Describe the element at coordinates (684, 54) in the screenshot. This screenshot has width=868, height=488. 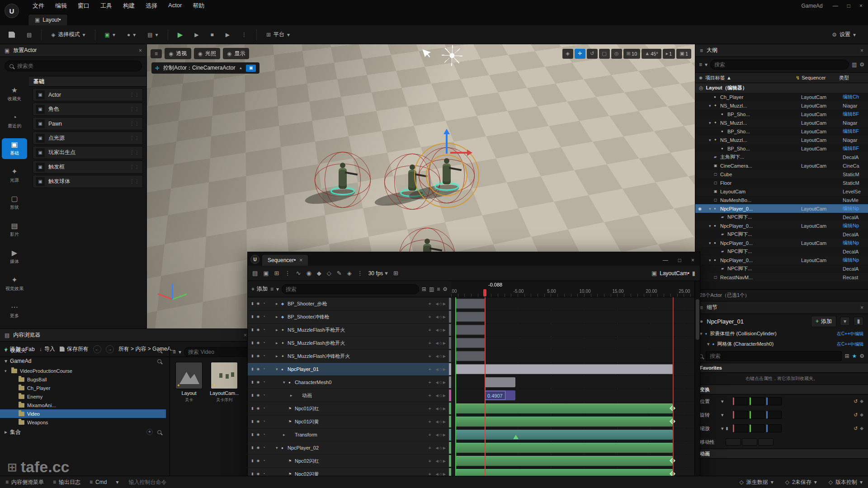
I see `camera-views-button: 1` at that location.